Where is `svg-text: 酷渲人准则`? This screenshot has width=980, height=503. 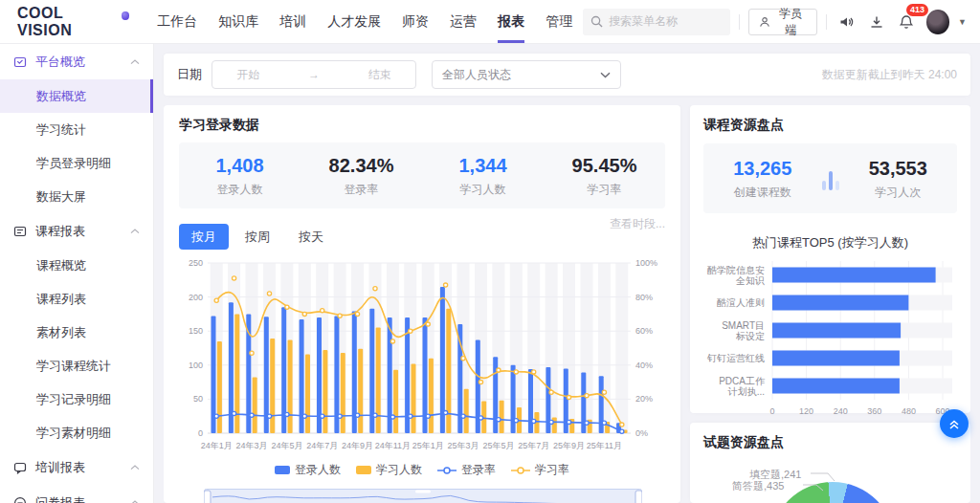 svg-text: 酷渲人准则 is located at coordinates (741, 302).